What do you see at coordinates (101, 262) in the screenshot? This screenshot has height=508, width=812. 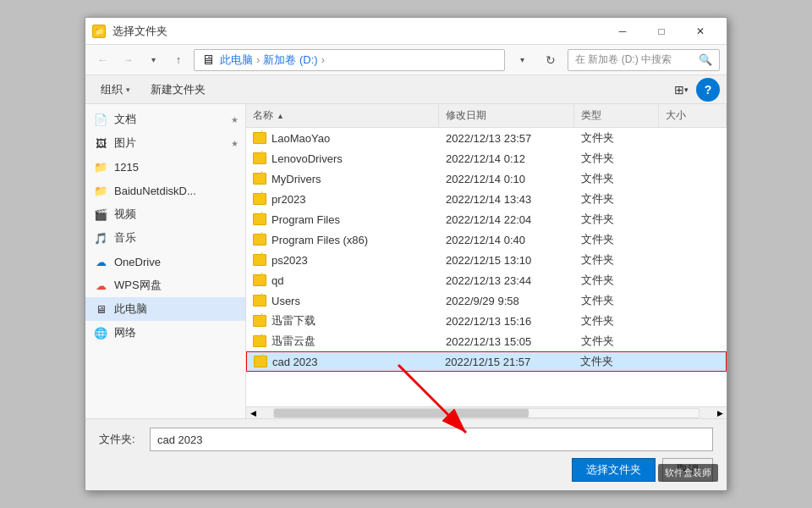 I see `onedrive-icon: ☁` at bounding box center [101, 262].